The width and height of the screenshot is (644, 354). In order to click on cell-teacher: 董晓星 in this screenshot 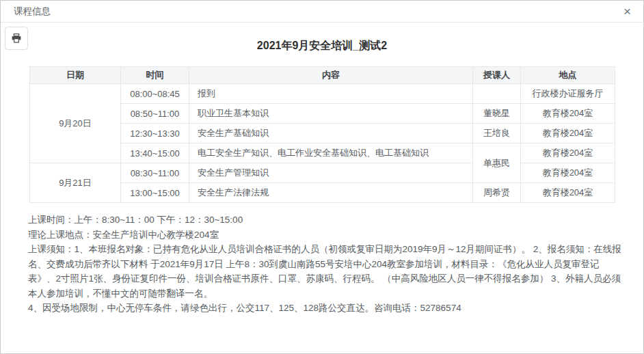, I will do `click(497, 113)`.